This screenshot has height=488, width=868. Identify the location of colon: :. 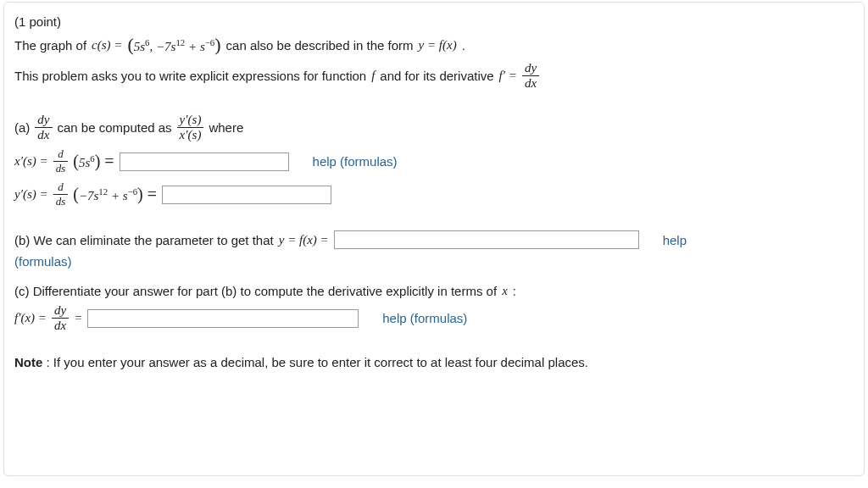
(515, 291).